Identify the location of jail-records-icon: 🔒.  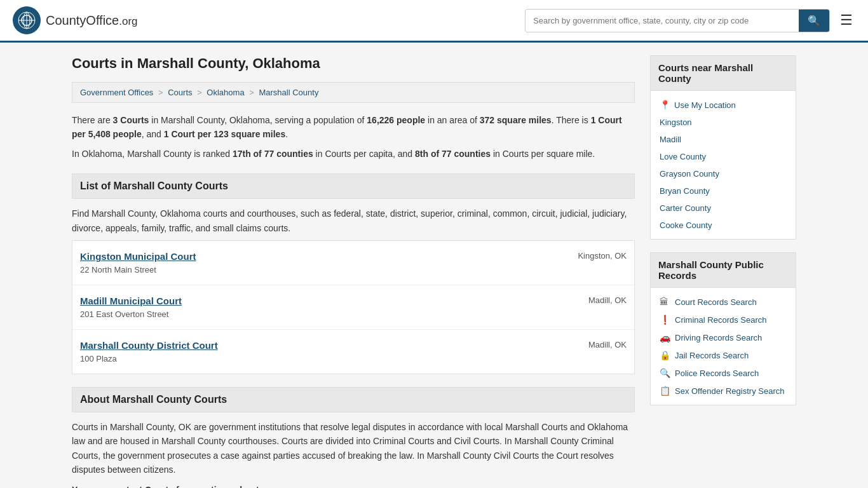
(665, 355).